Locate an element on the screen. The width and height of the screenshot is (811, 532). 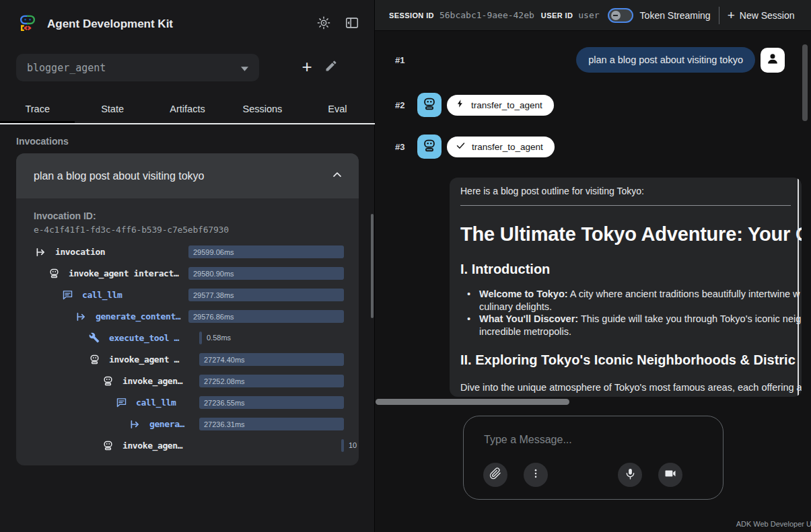
blog-bullet: Welcome to Tokyo: A city where ancient t… is located at coordinates (631, 300).